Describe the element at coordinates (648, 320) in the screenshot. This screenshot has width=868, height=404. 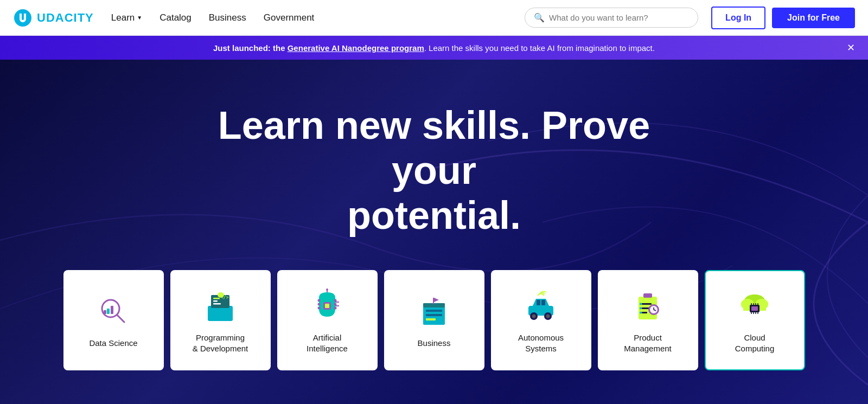
I see `category-card-product: ProductManagement` at that location.